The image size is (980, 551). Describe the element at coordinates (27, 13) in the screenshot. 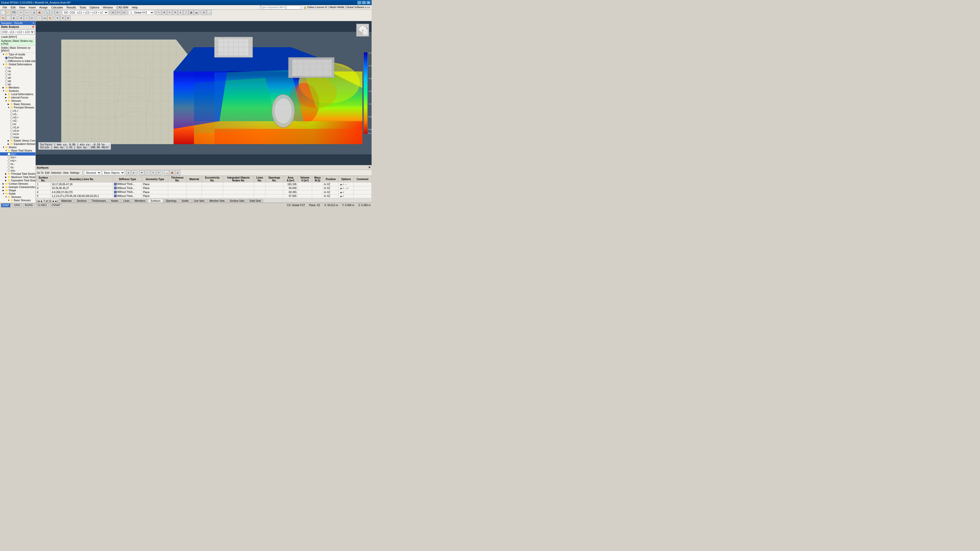

I see `redo-btn: ↪` at that location.